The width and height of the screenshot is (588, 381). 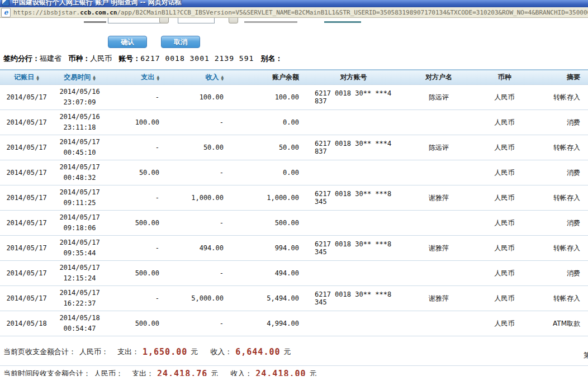 I want to click on txn-time-line: 12:15:24, so click(x=79, y=278).